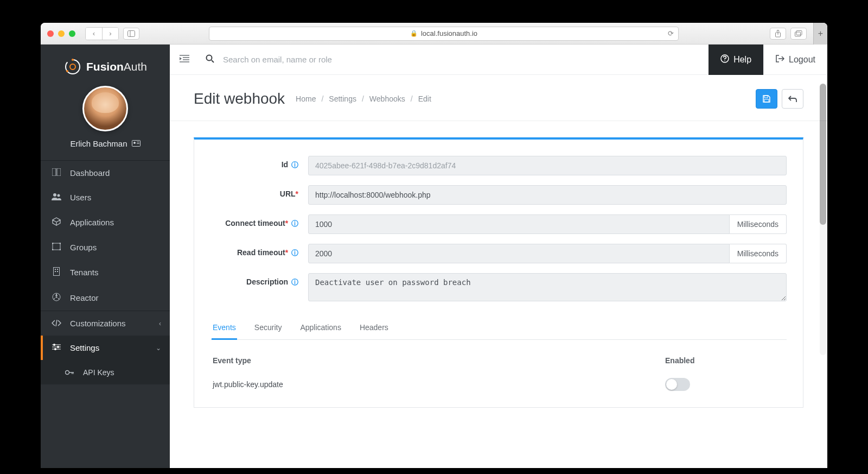 The width and height of the screenshot is (868, 474). What do you see at coordinates (131, 34) in the screenshot?
I see `sidebar-toggle-button` at bounding box center [131, 34].